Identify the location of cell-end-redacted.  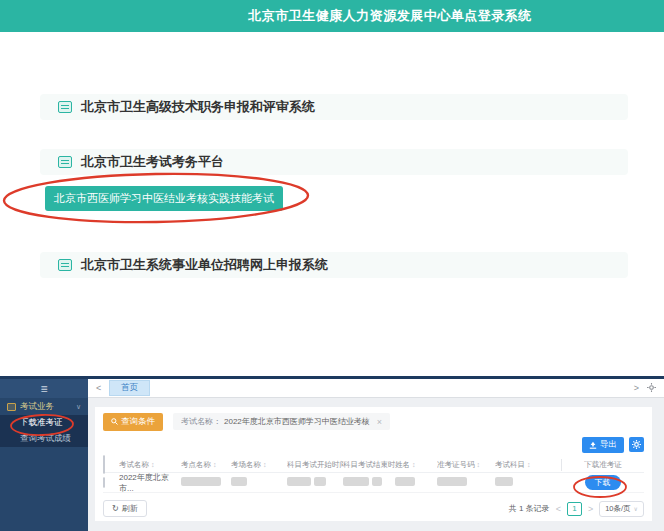
(369, 482).